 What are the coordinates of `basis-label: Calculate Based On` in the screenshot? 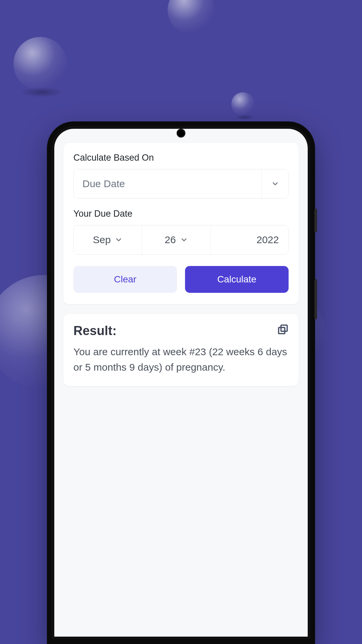 It's located at (181, 158).